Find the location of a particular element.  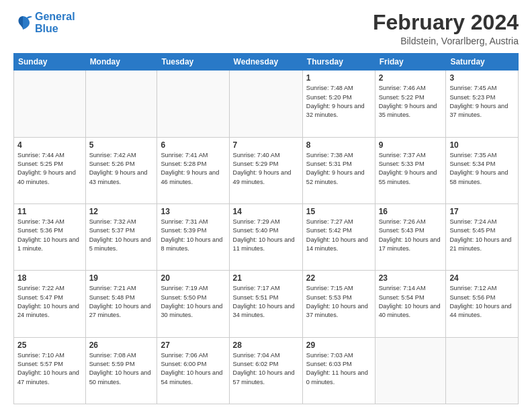

col-wednesday: Wednesday is located at coordinates (266, 62).